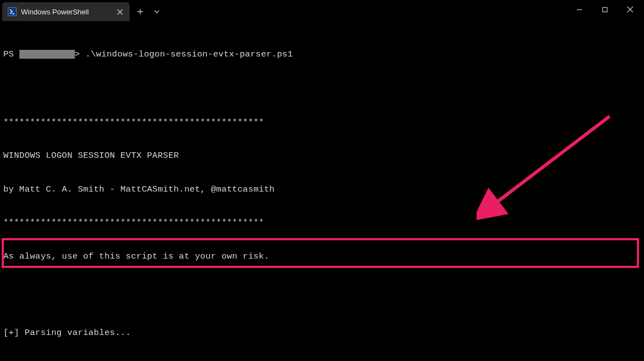  Describe the element at coordinates (157, 12) in the screenshot. I see `tab-dropdown-button` at that location.